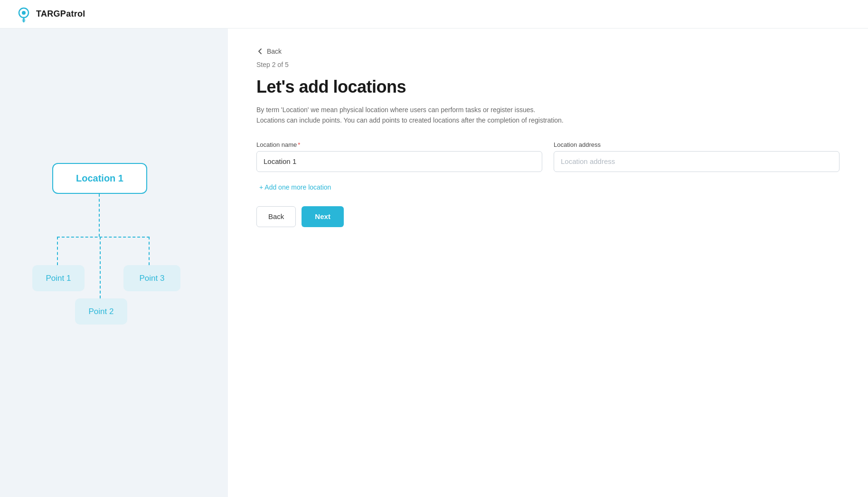  Describe the element at coordinates (399, 162) in the screenshot. I see `location-name-input` at that location.